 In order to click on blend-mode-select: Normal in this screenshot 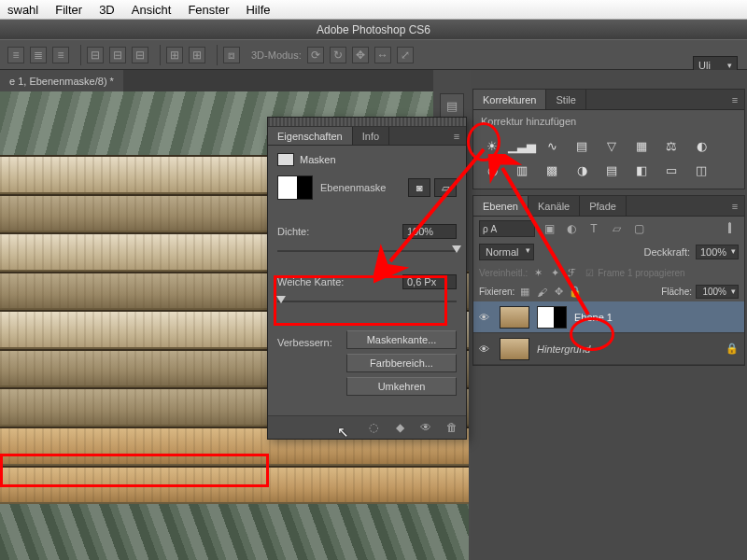, I will do `click(506, 252)`.